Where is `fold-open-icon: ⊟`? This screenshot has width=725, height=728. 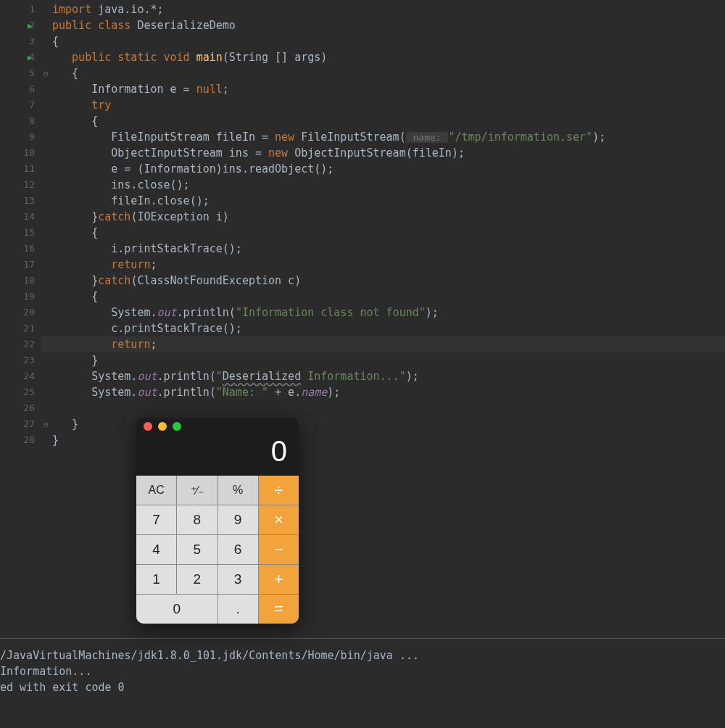 fold-open-icon: ⊟ is located at coordinates (46, 74).